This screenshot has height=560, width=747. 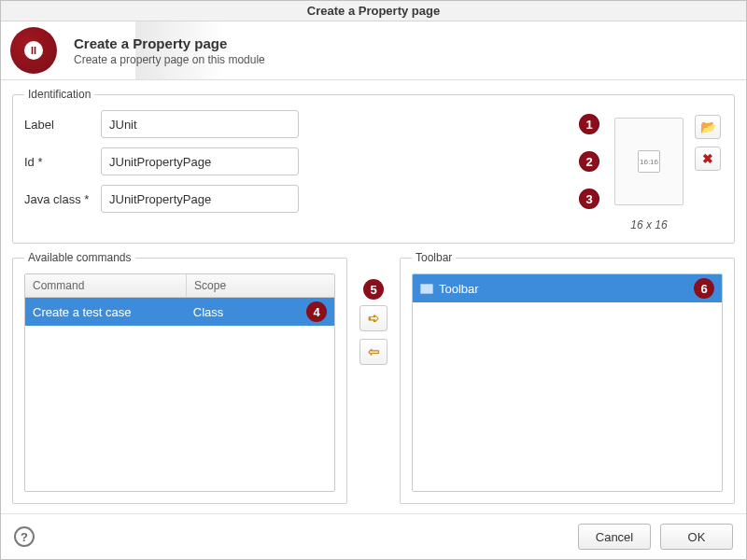 I want to click on remove-image-button: ✖, so click(x=708, y=159).